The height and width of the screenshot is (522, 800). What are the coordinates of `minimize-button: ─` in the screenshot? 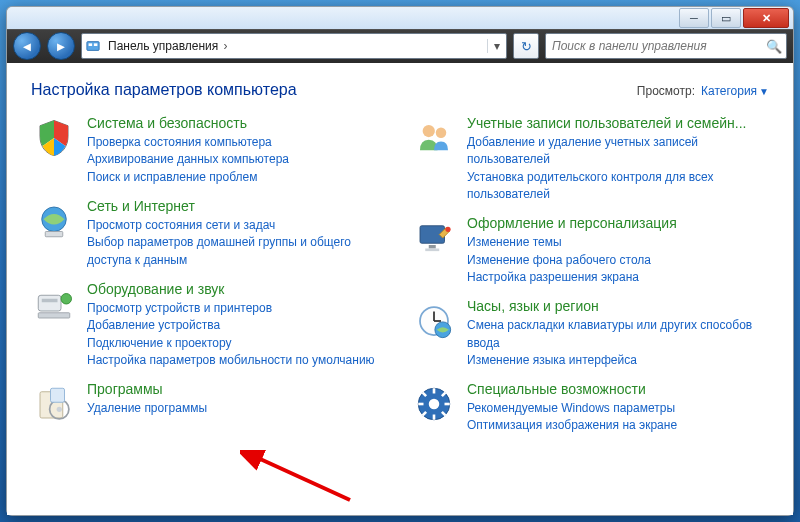 It's located at (694, 18).